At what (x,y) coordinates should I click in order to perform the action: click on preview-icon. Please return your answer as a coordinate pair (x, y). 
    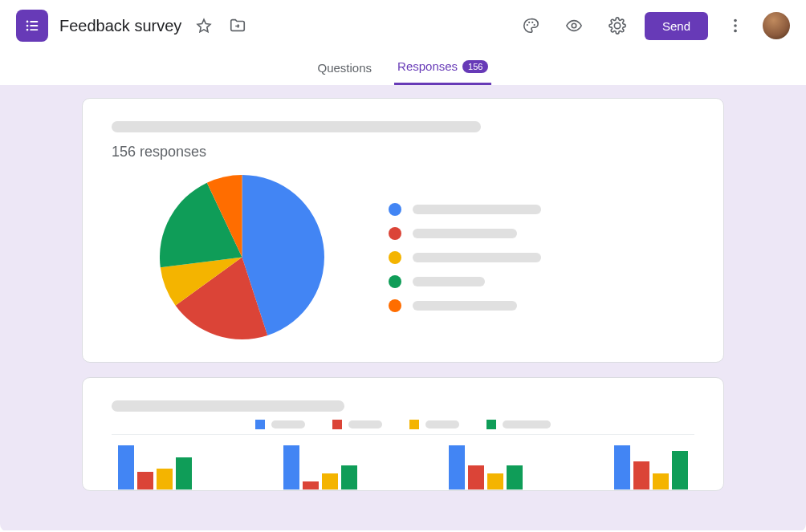
    Looking at the image, I should click on (574, 26).